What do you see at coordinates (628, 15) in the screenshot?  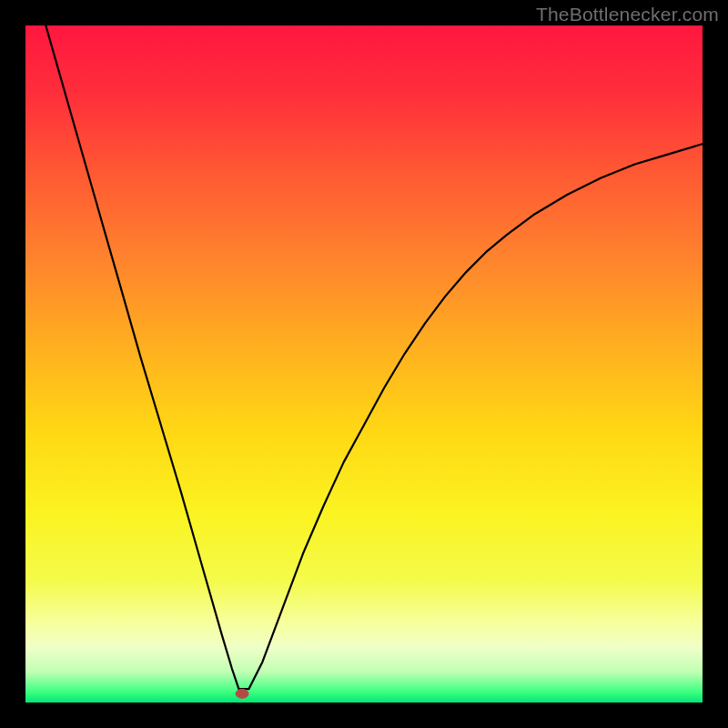 I see `watermark-text: TheBottlenecker.com` at bounding box center [628, 15].